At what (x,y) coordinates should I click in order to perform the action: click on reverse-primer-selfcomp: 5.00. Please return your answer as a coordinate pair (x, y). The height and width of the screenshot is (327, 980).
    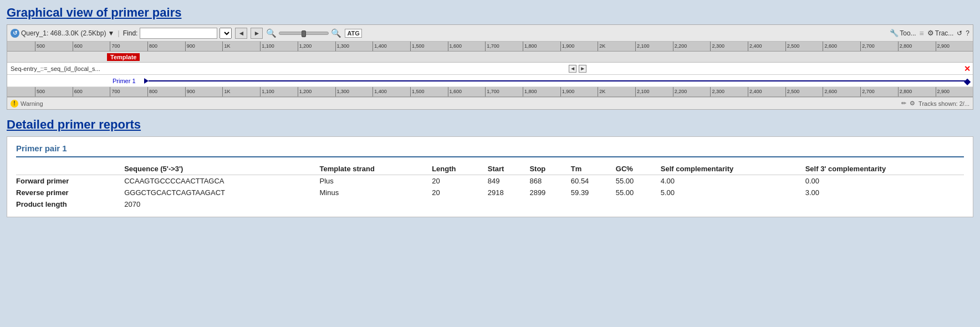
    Looking at the image, I should click on (733, 193).